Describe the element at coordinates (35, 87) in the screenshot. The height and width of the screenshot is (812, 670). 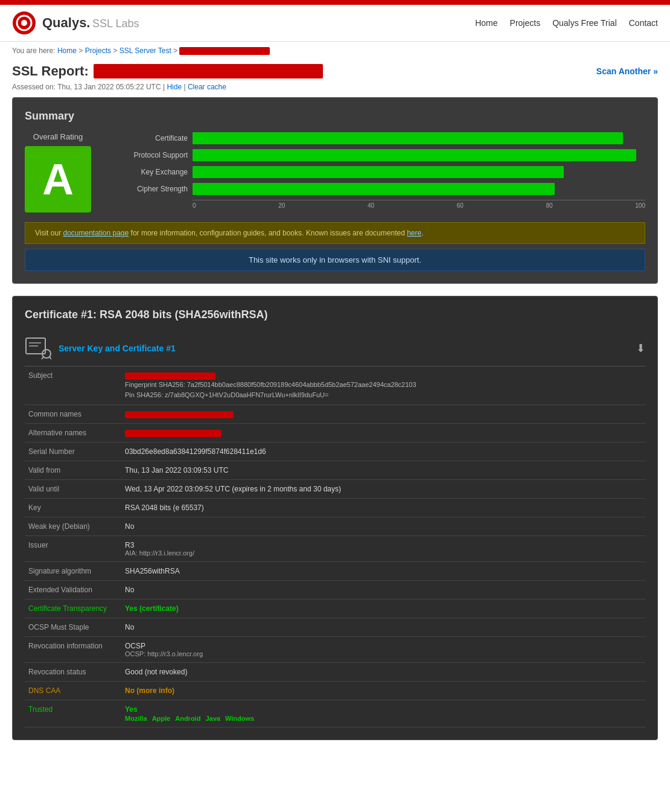
I see `assessed-label: Assessed on:` at that location.